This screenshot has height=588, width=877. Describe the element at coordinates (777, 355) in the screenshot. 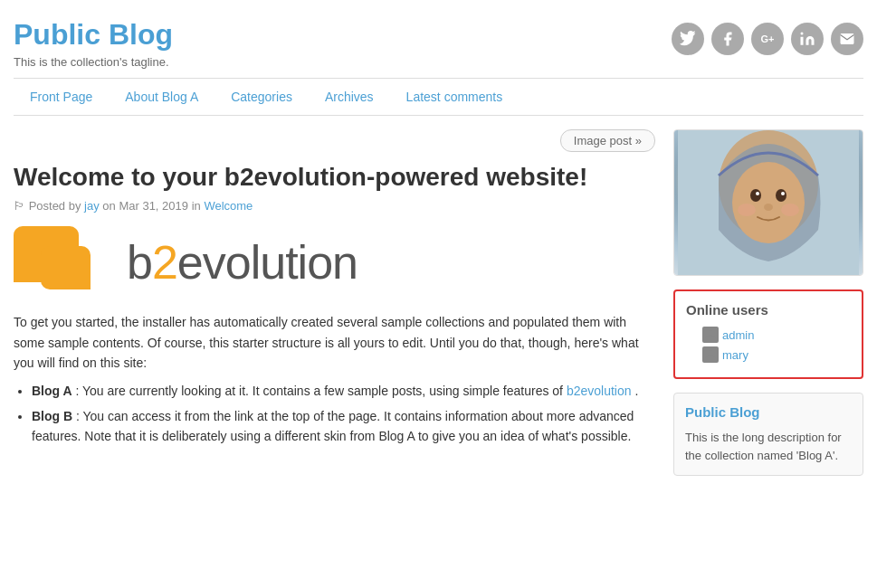

I see `online-user-item: mary` at that location.